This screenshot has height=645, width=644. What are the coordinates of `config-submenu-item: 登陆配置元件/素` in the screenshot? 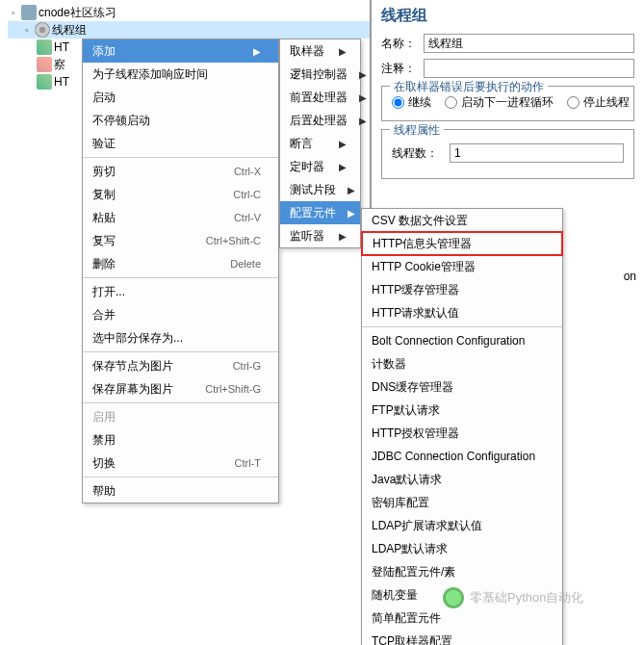 It's located at (462, 572).